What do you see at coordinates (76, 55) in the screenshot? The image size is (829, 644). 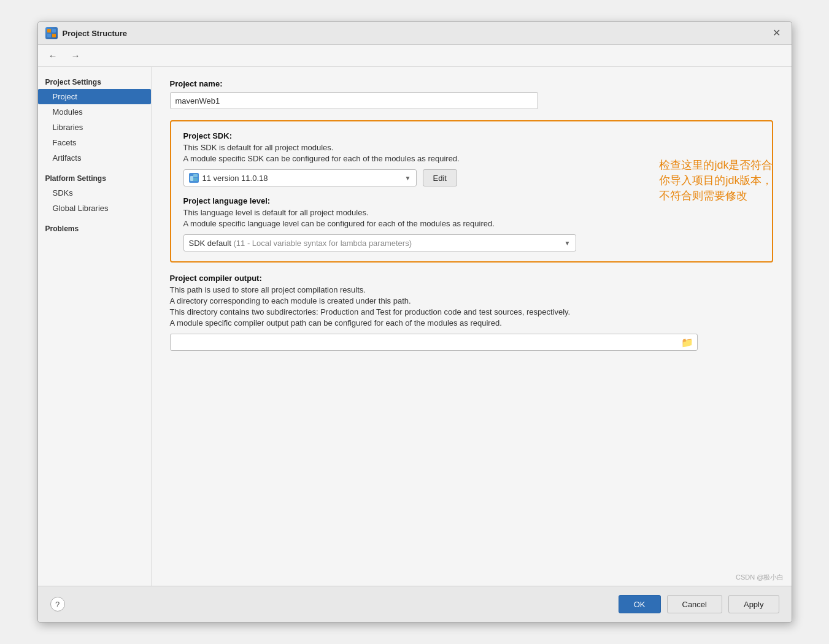 I see `forward-button: →` at bounding box center [76, 55].